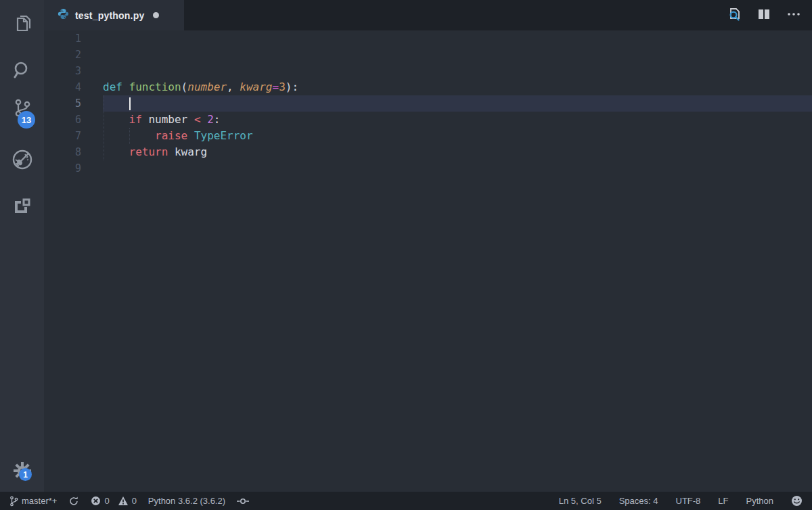 The image size is (812, 510). What do you see at coordinates (689, 501) in the screenshot?
I see `encoding-status: UTF-8` at bounding box center [689, 501].